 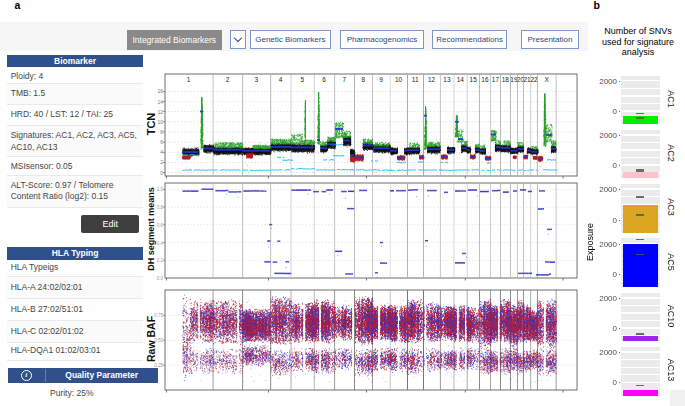 I want to click on edit-button: Edit, so click(x=110, y=224).